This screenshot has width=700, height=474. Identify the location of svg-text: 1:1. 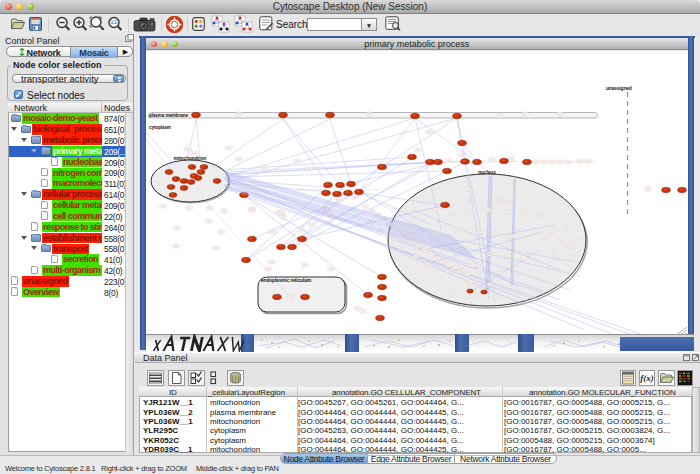
(114, 22).